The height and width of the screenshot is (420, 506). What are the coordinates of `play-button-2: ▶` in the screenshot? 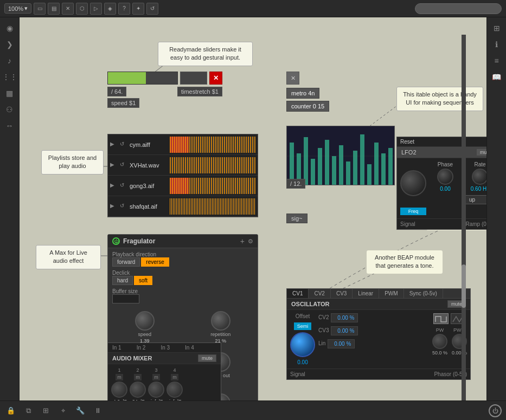 It's located at (114, 165).